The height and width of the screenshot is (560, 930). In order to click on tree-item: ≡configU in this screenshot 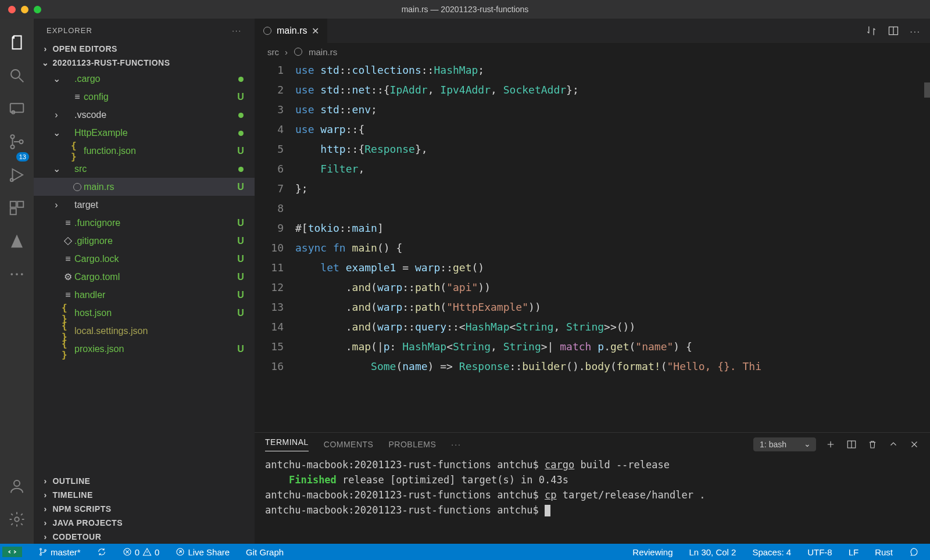, I will do `click(144, 96)`.